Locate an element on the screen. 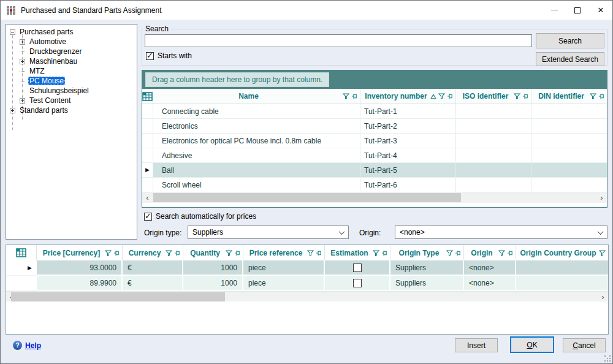 This screenshot has width=613, height=364. tree-item-purchased-parts: Purchased parts is located at coordinates (71, 32).